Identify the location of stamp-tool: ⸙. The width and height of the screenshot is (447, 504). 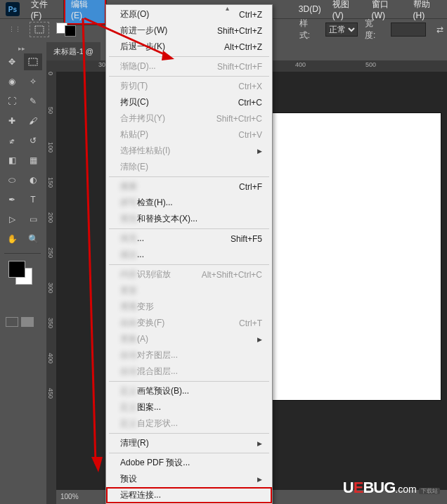
(12, 141).